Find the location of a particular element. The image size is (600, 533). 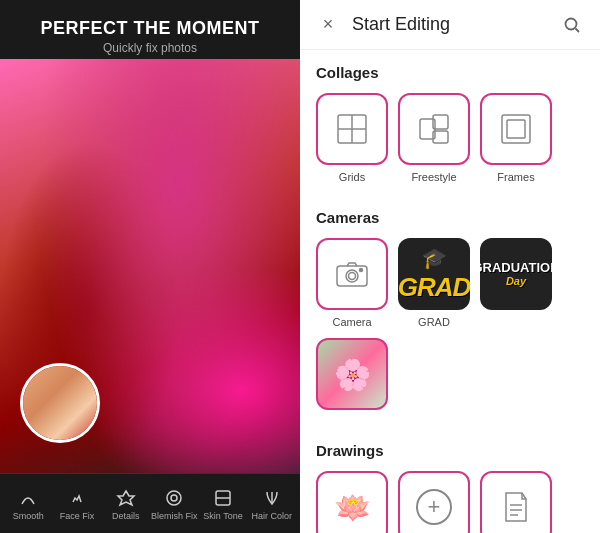

app-title: PERFECT THE MOMENT is located at coordinates (150, 28).